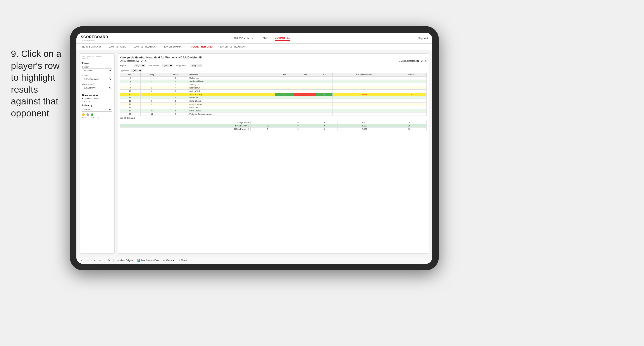  Describe the element at coordinates (412, 61) in the screenshot. I see `division-record: Division Record: 331 - 34 - 6` at that location.